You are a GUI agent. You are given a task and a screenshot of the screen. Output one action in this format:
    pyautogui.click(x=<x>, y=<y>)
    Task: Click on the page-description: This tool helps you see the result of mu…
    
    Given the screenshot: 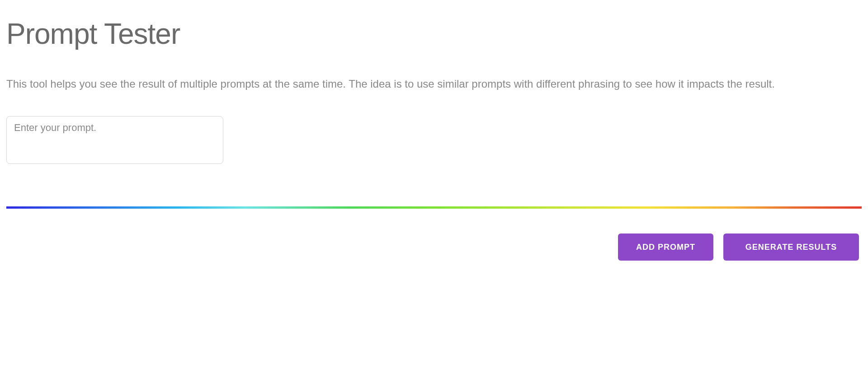 What is the action you would take?
    pyautogui.click(x=425, y=84)
    